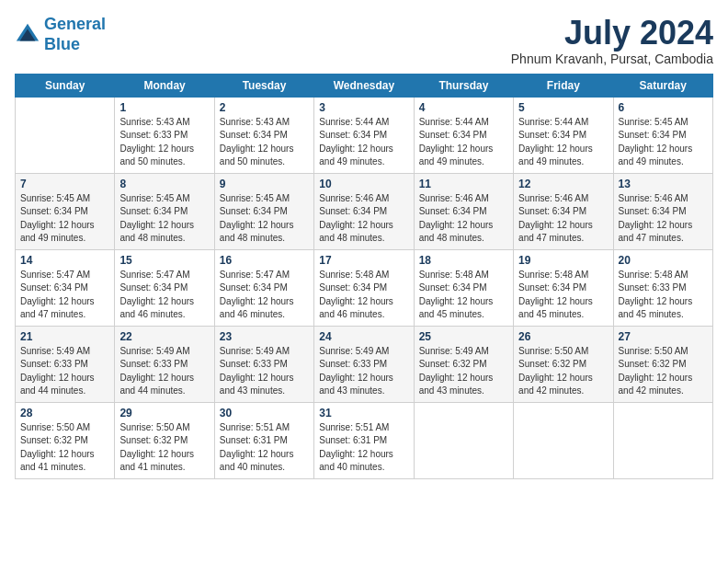  I want to click on calendar-cell: 26Sunrise: 5:50 AM Sunset: 6:32 PM Dayli…, so click(563, 364).